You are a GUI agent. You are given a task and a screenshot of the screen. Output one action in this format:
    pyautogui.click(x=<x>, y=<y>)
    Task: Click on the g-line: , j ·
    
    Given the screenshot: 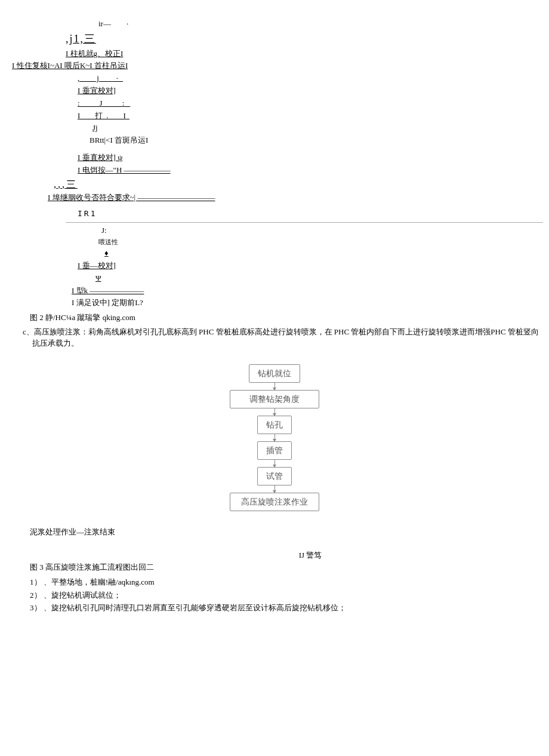 What is the action you would take?
    pyautogui.click(x=310, y=79)
    